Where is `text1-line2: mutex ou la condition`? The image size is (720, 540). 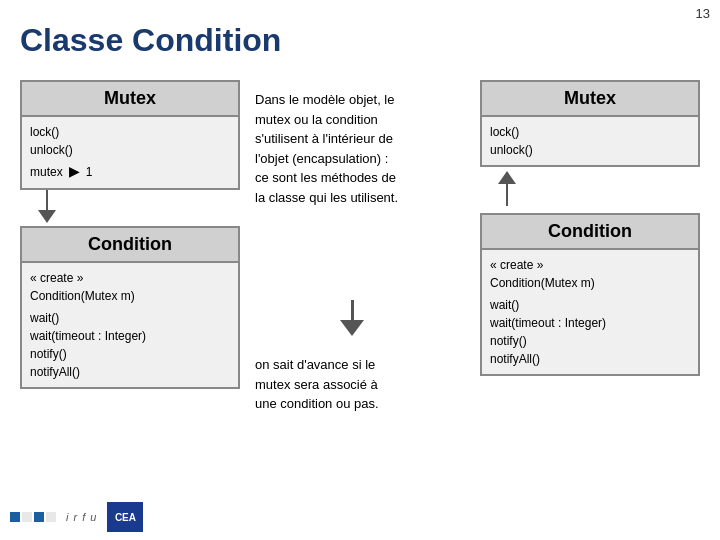
text1-line2: mutex ou la condition is located at coordinates (316, 120).